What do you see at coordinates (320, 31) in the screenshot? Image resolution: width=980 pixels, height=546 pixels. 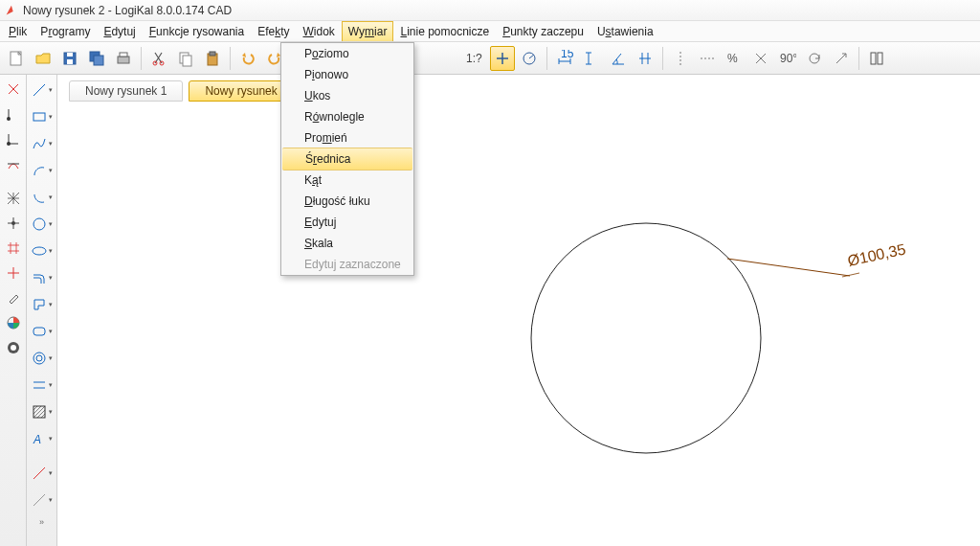 I see `menu-widok: Widok` at bounding box center [320, 31].